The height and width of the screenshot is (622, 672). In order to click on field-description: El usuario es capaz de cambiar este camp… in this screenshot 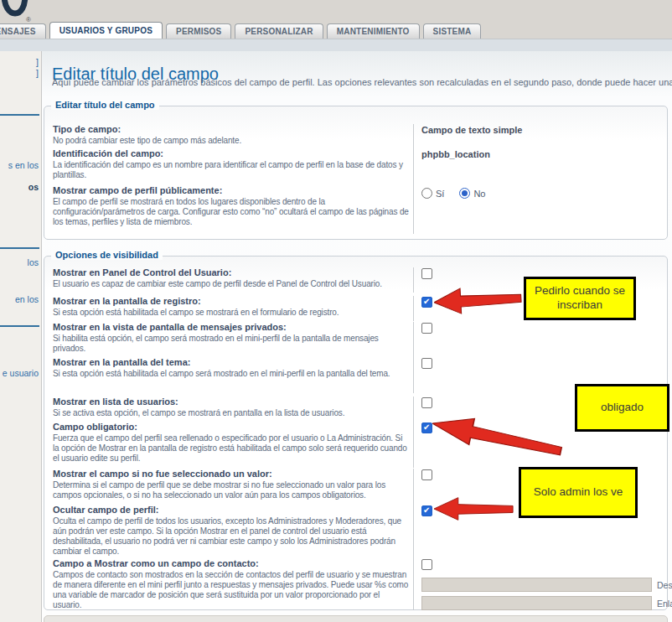, I will do `click(231, 284)`.